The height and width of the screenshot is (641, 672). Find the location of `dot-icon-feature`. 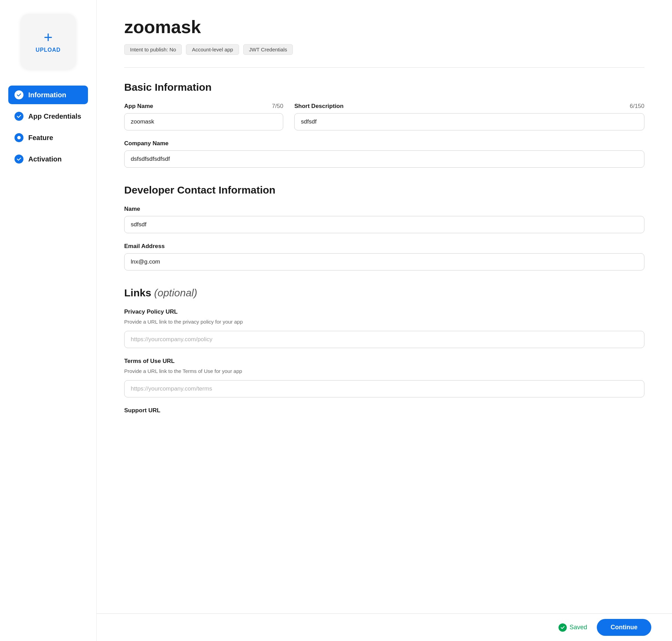

dot-icon-feature is located at coordinates (19, 138).